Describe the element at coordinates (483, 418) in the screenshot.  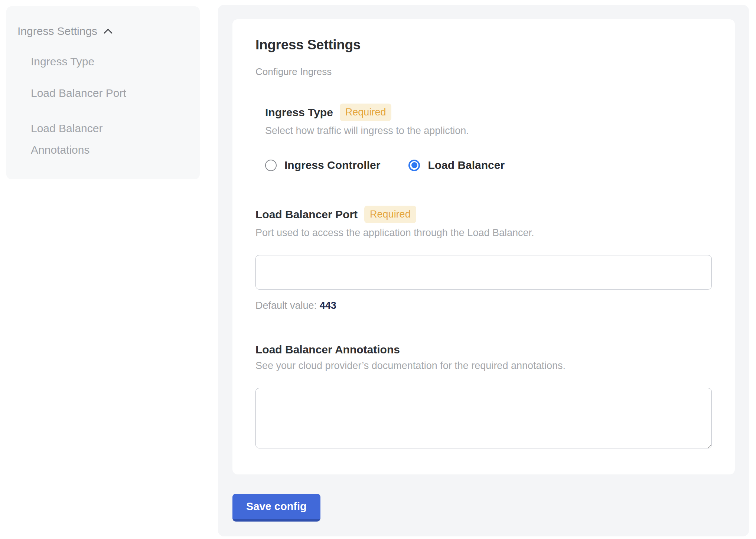
I see `lb-annotations-textarea` at that location.